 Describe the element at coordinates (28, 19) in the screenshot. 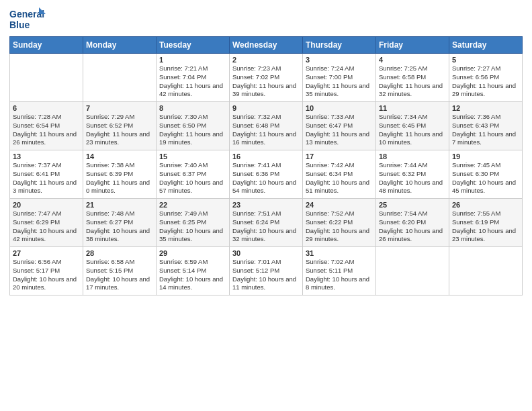

I see `logo-svg: General Blue` at that location.